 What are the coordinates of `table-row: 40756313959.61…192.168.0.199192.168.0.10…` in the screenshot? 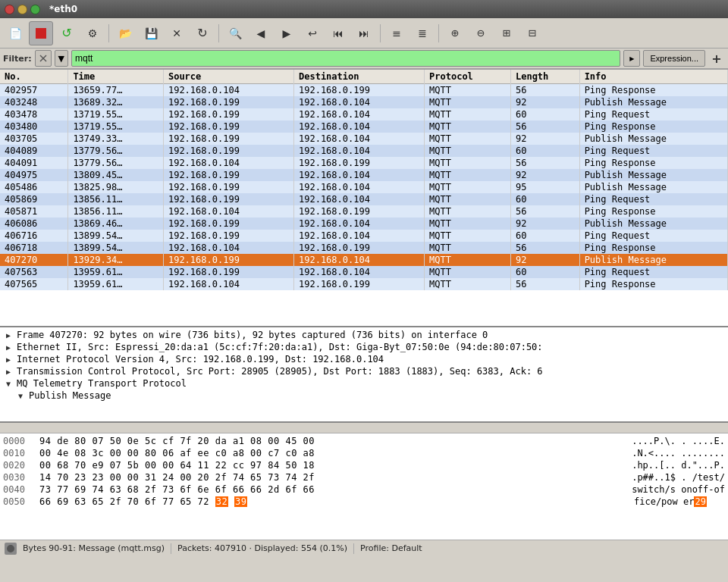 It's located at (364, 272).